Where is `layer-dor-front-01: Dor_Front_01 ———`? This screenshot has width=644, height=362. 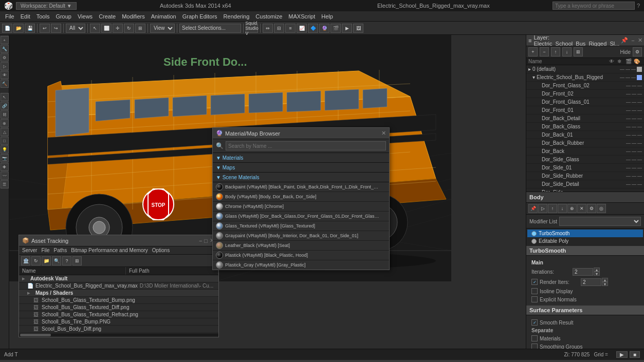
layer-dor-front-01: Dor_Front_01 ——— is located at coordinates (585, 110).